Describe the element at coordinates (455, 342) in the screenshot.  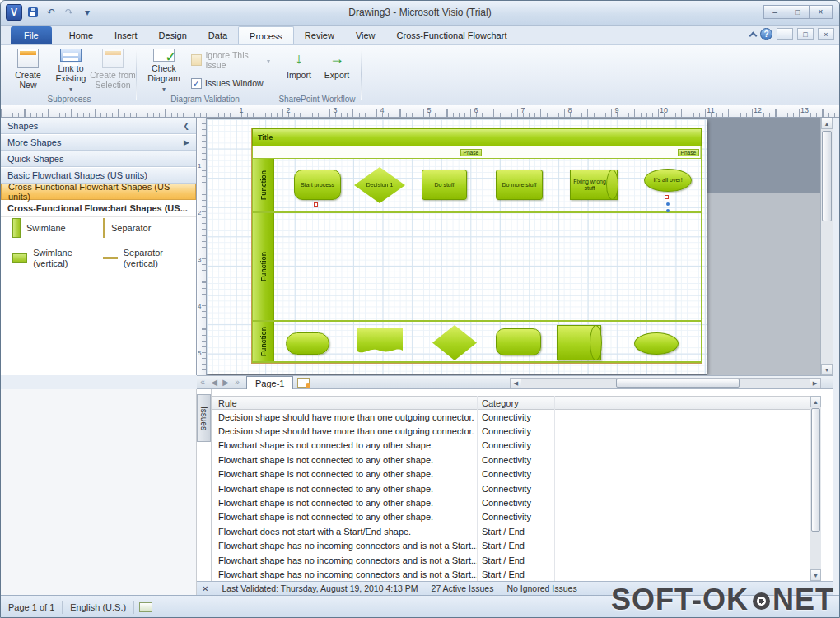
I see `flowchart-shape-diamond` at that location.